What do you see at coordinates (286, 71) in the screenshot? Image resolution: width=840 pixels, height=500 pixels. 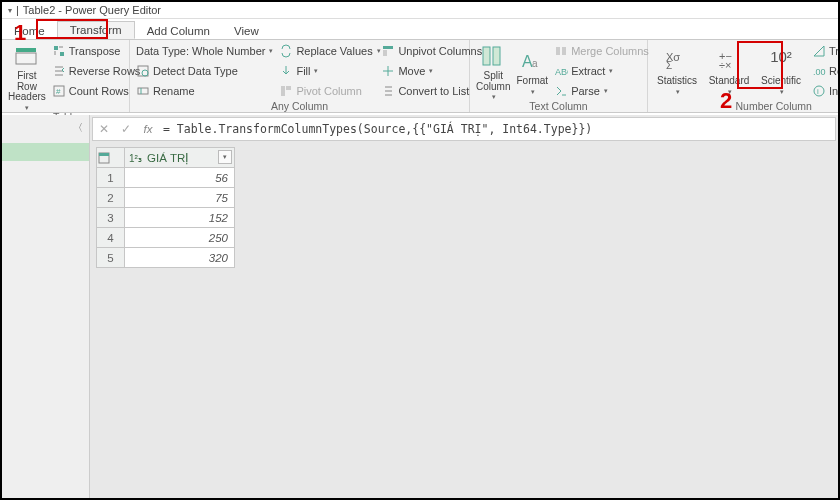 I see `fill-icon` at bounding box center [286, 71].